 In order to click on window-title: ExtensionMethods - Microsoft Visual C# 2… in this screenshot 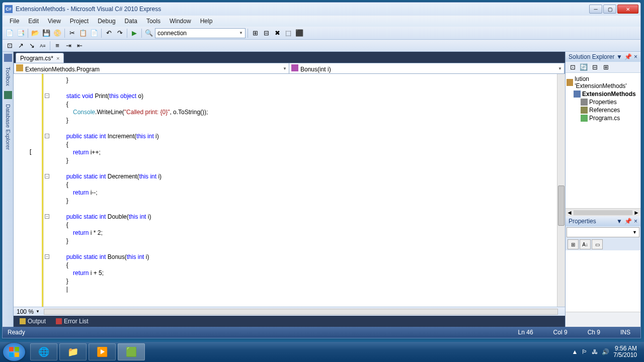, I will do `click(302, 9)`.